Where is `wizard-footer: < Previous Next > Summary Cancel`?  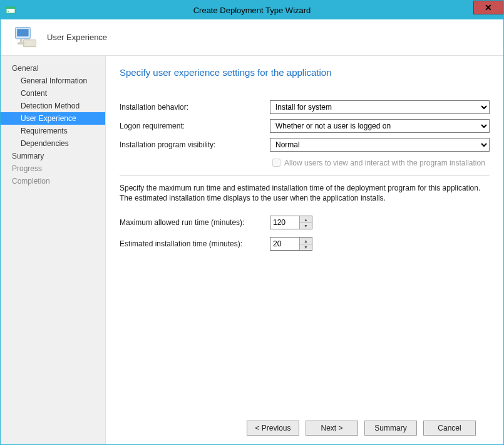 wizard-footer: < Previous Next > Summary Cancel is located at coordinates (304, 428).